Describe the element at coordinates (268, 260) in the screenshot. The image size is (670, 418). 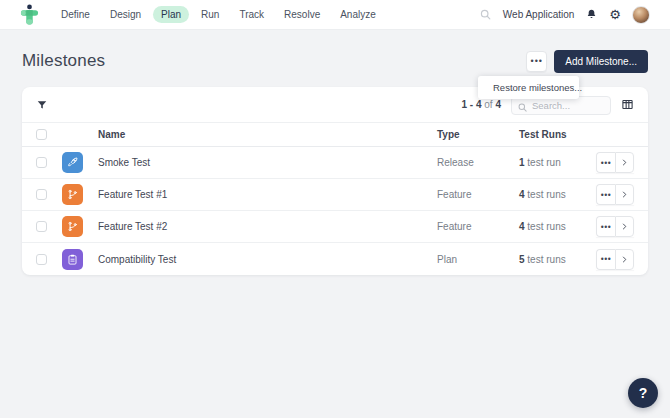
I see `milestone-name: Compatibility Test` at that location.